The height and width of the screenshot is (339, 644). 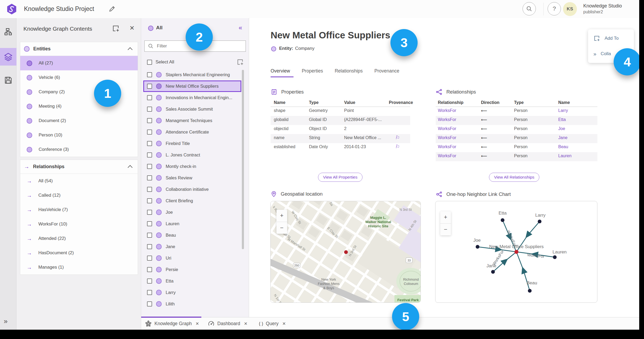 I want to click on zoom-in-button: +, so click(x=282, y=216).